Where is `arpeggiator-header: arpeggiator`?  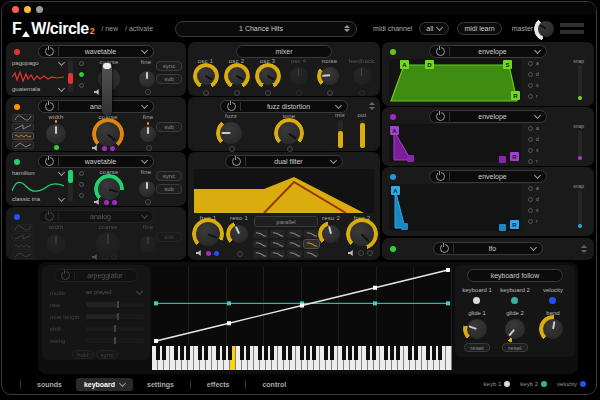 arpeggiator-header: arpeggiator is located at coordinates (96, 276).